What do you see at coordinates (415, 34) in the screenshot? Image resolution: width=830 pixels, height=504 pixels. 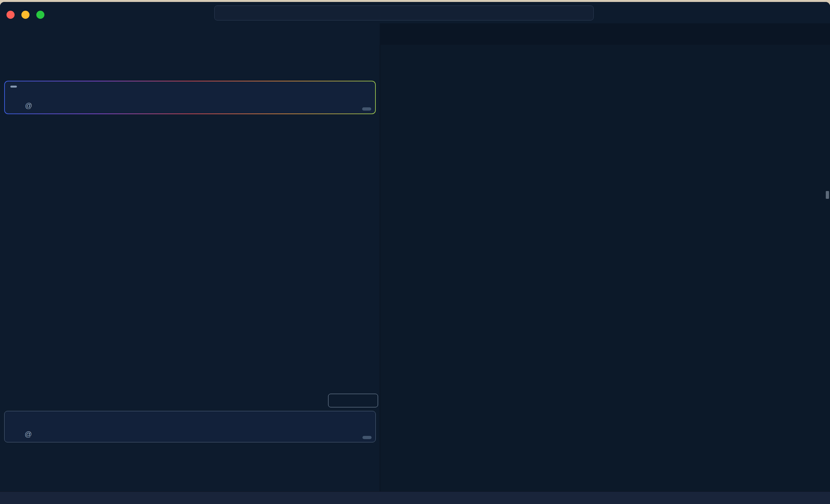 I see `activity-and-tabs-strip` at bounding box center [415, 34].